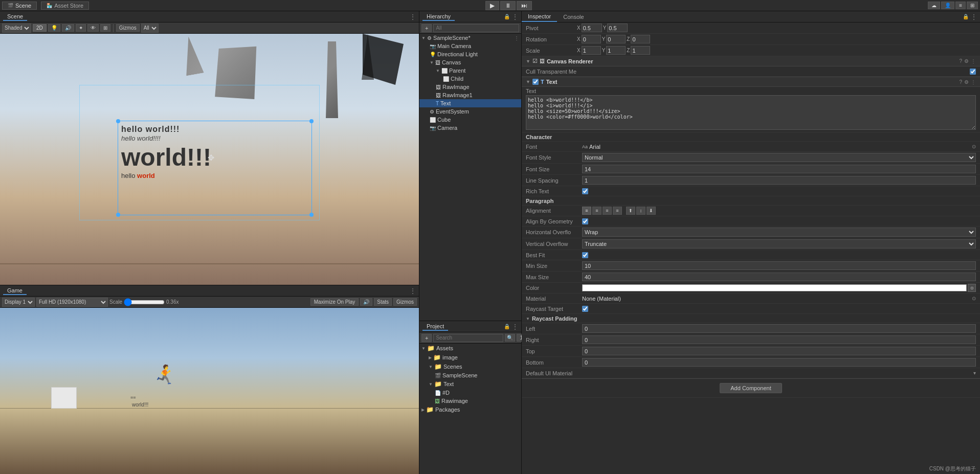 This screenshot has width=980, height=474. Describe the element at coordinates (536, 82) in the screenshot. I see `text-enabled-check` at that location.